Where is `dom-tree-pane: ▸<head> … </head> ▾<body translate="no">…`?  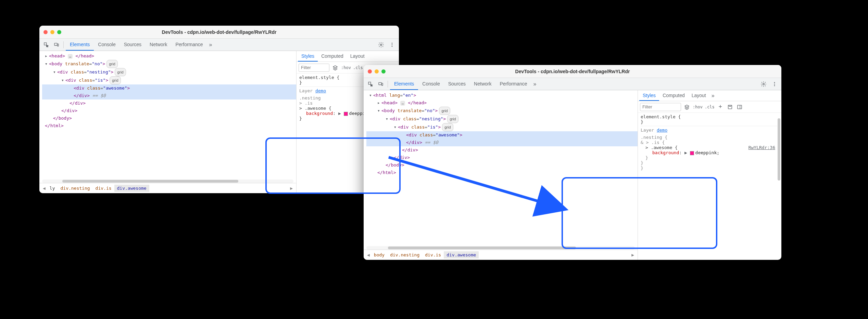 dom-tree-pane: ▸<head> … </head> ▾<body translate="no">… is located at coordinates (168, 122).